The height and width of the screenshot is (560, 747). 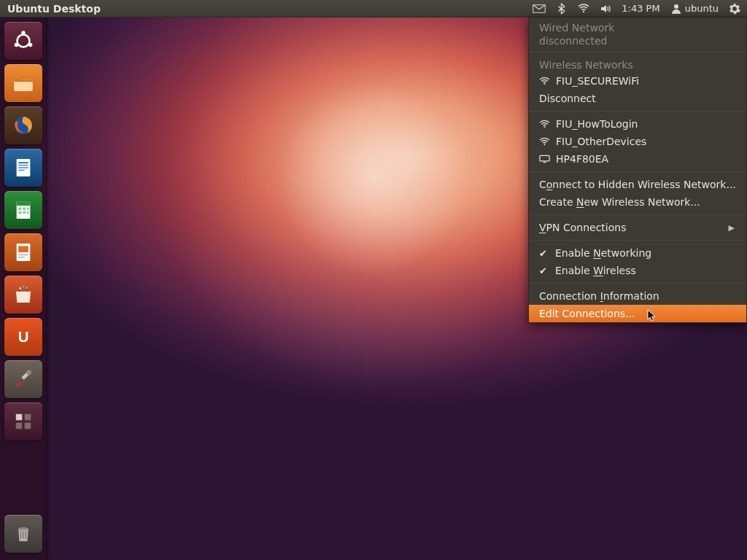 I want to click on document-text-icon, so click(x=23, y=168).